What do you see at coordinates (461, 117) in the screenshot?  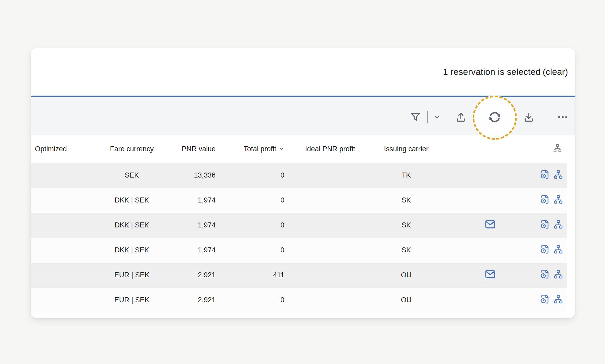 I see `upload-icon` at bounding box center [461, 117].